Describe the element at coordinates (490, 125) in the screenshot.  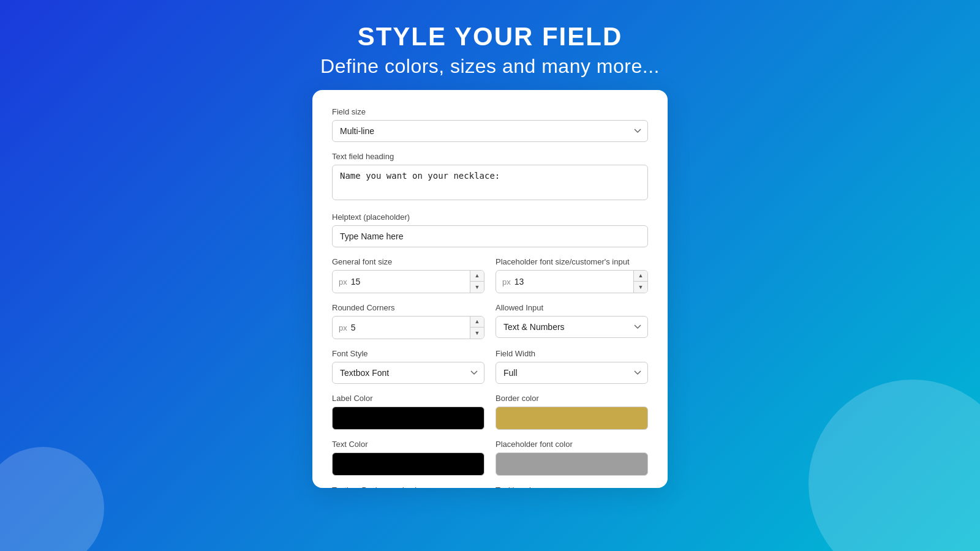
I see `field-size-group: Field size Multi-line` at that location.